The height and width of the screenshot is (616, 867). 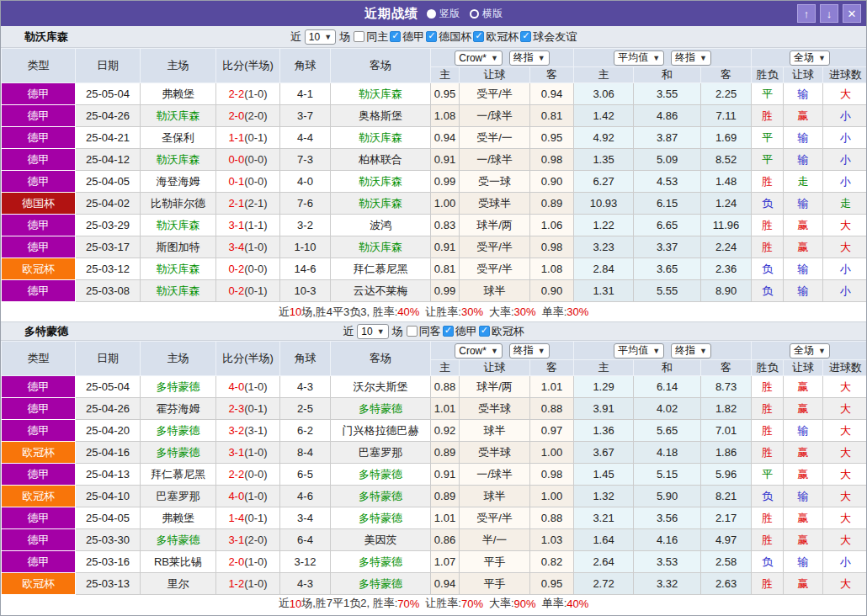 I want to click on handicap-rate-label: 让胜率:, so click(x=443, y=603).